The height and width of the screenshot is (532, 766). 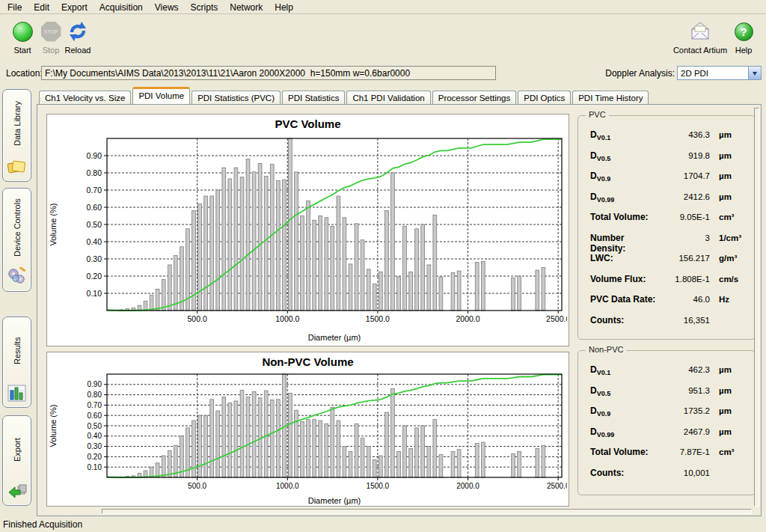 I want to click on menu-acquisition: Acquisition, so click(x=121, y=7).